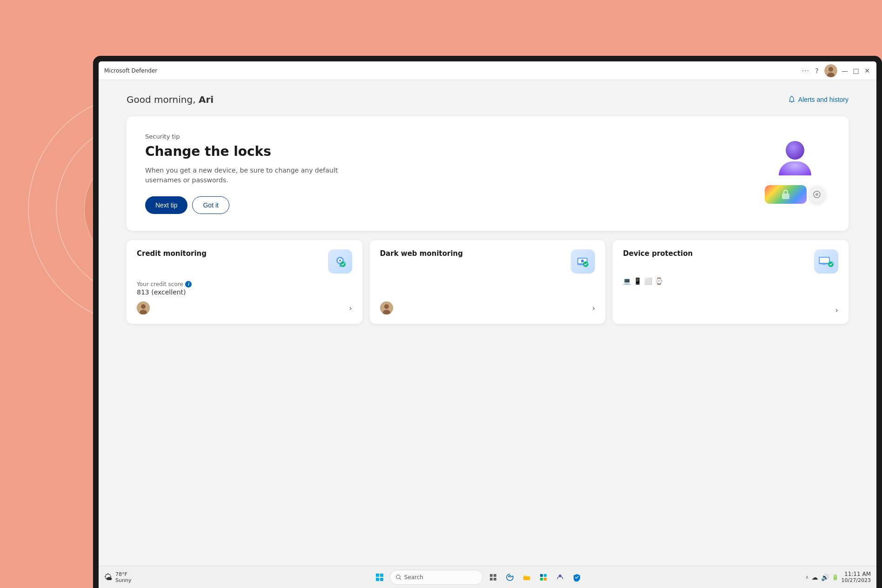 This screenshot has width=882, height=588. Describe the element at coordinates (160, 284) in the screenshot. I see `credit-score-subtitle: Your credit score` at that location.